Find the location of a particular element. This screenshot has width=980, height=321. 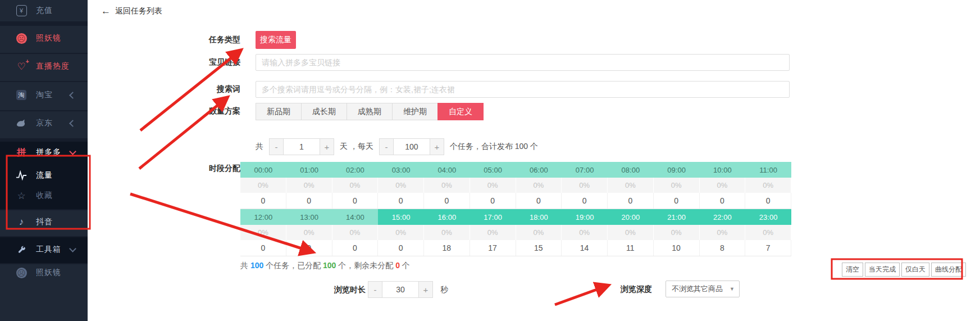

curve-allocate-button: 曲线分配 is located at coordinates (949, 270).